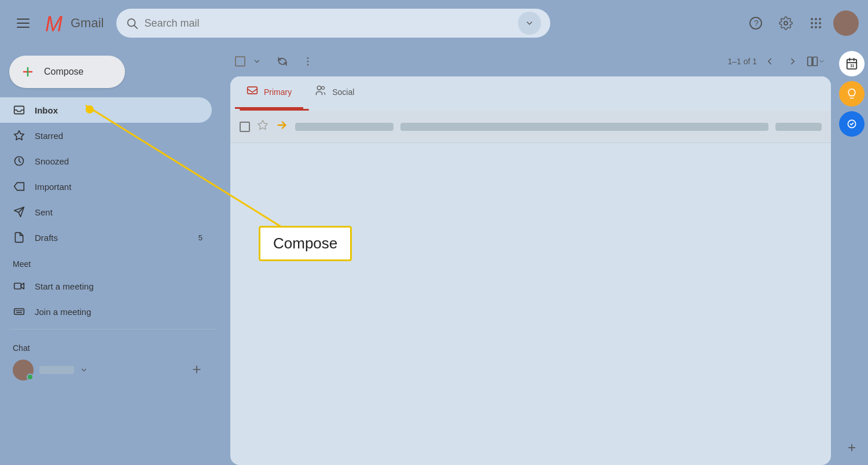 The width and height of the screenshot is (868, 465). What do you see at coordinates (54, 23) in the screenshot?
I see `svg-text: M` at bounding box center [54, 23].